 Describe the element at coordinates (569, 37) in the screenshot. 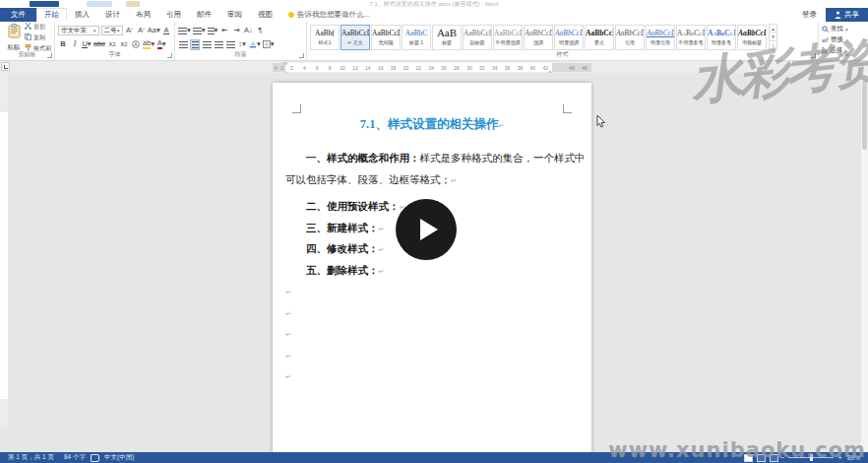

I see `style-gallery-item: AaBbCcD明显强调` at that location.